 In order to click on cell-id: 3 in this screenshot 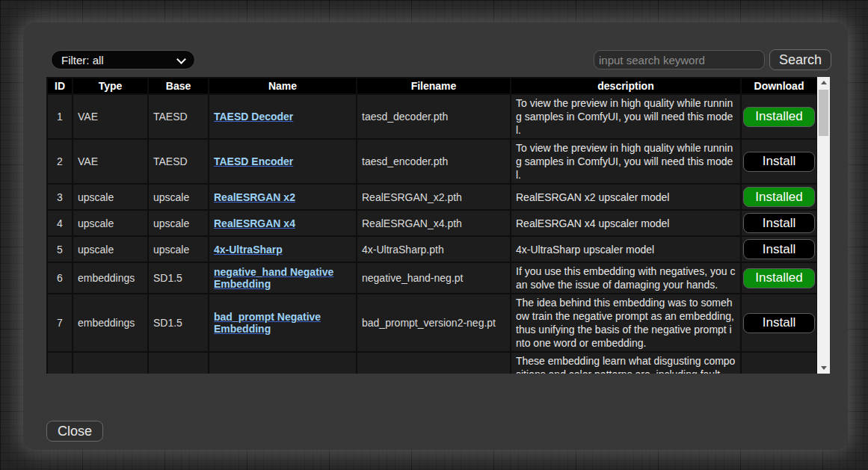, I will do `click(60, 197)`.